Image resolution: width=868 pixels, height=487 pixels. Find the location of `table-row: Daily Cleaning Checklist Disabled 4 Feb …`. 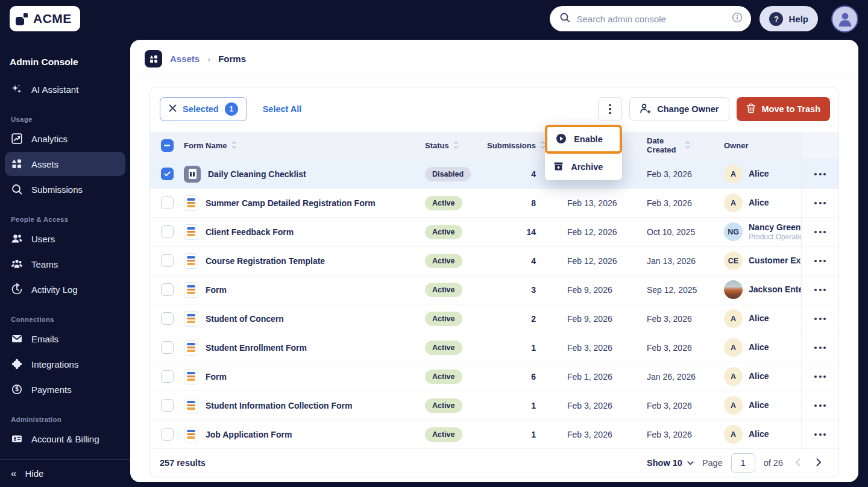

table-row: Daily Cleaning Checklist Disabled 4 Feb … is located at coordinates (494, 174).